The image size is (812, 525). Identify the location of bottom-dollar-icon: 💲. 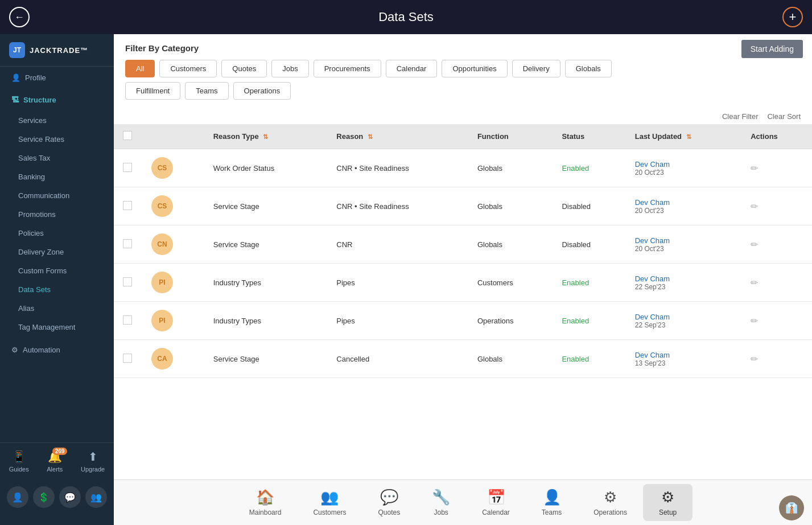
(44, 497).